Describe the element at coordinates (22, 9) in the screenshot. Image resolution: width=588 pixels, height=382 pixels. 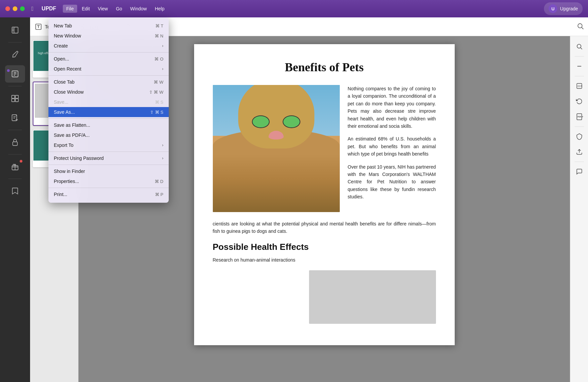
I see `maximize-button` at that location.